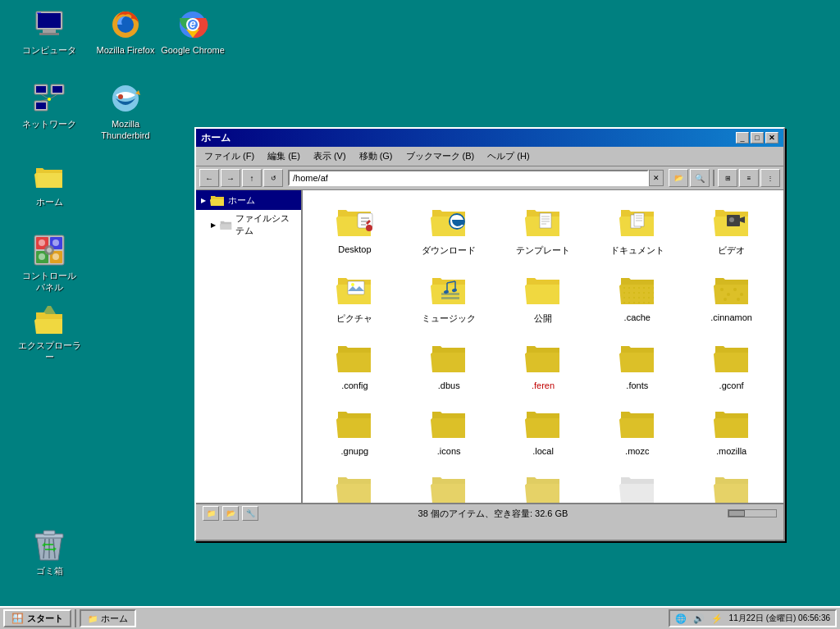  I want to click on address-clear-button: ✕, so click(656, 178).